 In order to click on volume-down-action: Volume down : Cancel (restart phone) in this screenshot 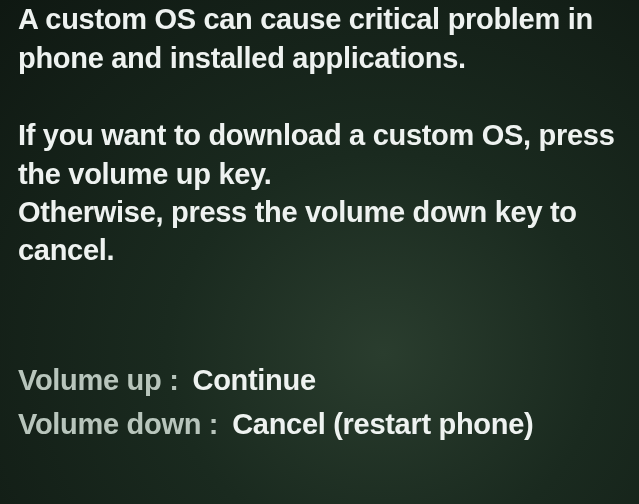, I will do `click(320, 425)`.